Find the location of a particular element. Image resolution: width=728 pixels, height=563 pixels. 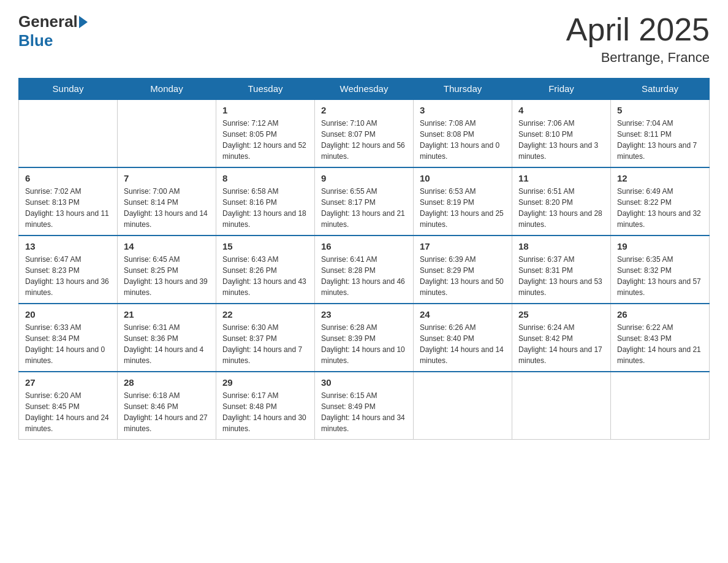

calendar-cell: 7Sunrise: 7:00 AMSunset: 8:14 PMDaylight… is located at coordinates (167, 201).